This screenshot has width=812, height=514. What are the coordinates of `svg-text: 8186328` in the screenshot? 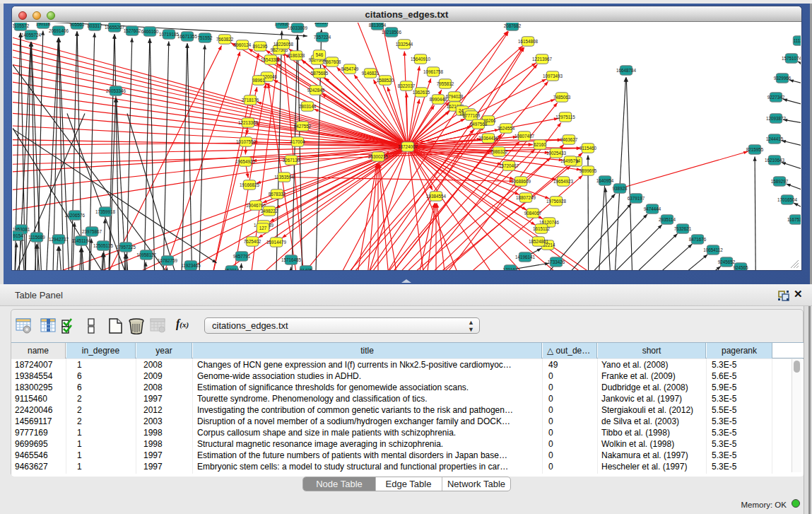 It's located at (297, 55).